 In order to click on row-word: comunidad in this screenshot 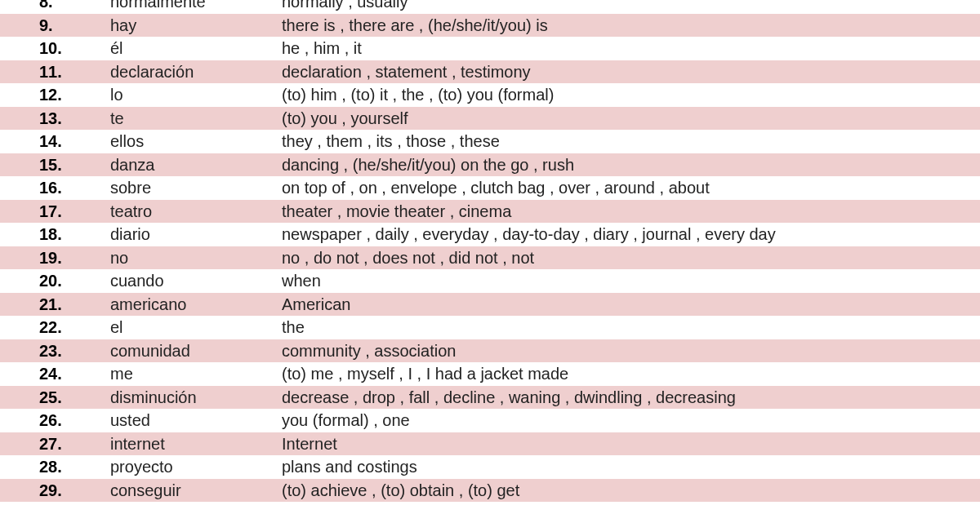, I will do `click(196, 351)`.